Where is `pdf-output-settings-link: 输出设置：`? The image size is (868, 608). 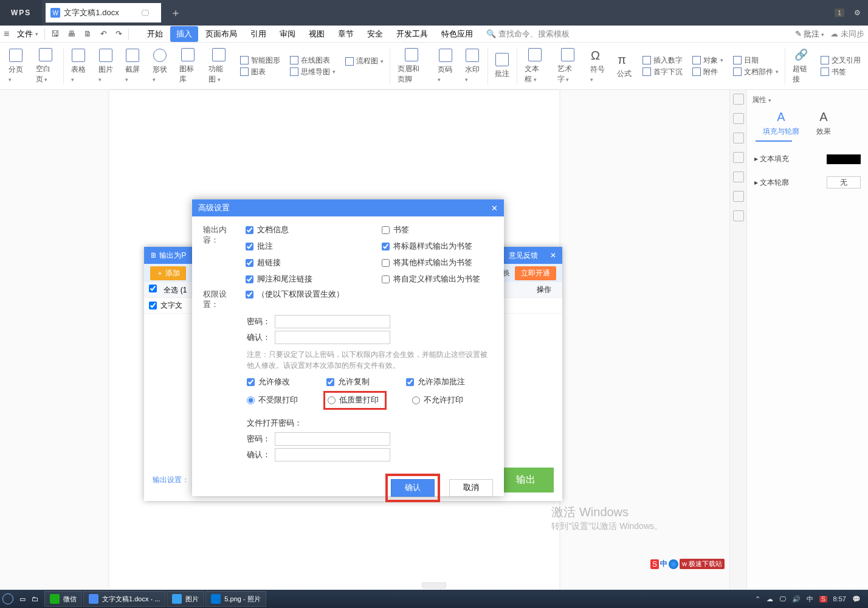 pdf-output-settings-link: 输出设置： is located at coordinates (171, 480).